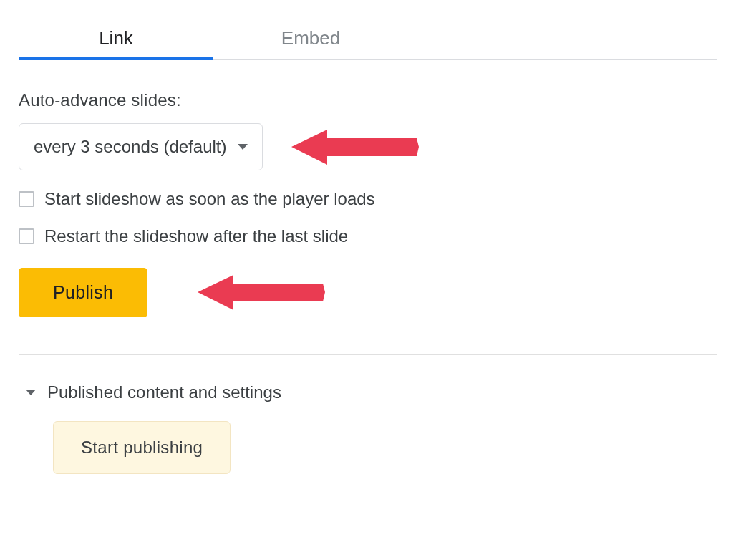 Image resolution: width=736 pixels, height=560 pixels. I want to click on publish-button: Publish, so click(83, 292).